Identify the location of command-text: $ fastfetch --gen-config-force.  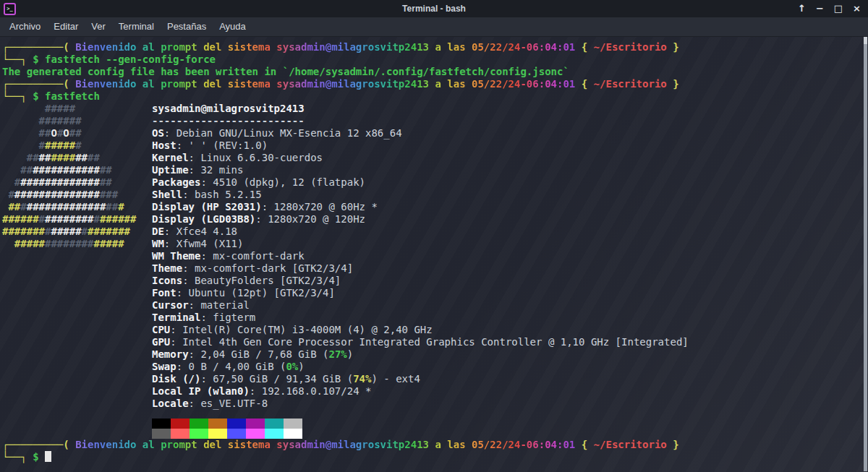
(122, 59).